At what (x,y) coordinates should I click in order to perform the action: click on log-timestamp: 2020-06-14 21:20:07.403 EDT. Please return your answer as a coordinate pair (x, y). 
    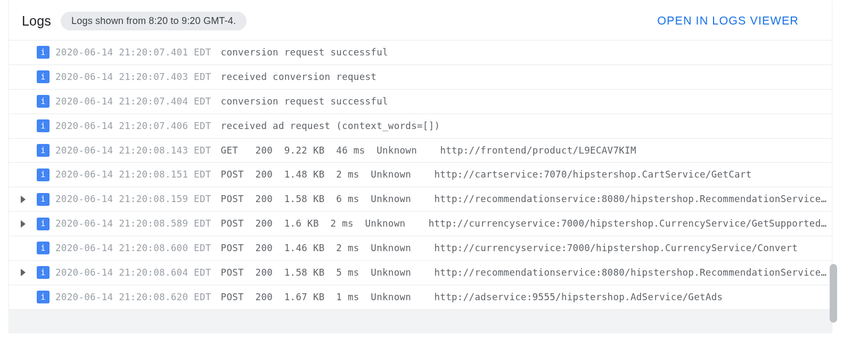
    Looking at the image, I should click on (133, 77).